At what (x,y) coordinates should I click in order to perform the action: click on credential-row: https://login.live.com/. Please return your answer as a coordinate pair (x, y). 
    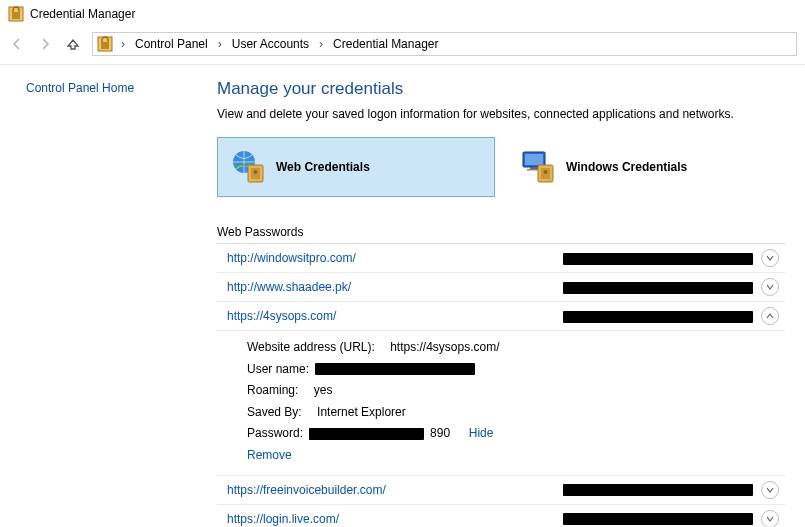
    Looking at the image, I should click on (501, 516).